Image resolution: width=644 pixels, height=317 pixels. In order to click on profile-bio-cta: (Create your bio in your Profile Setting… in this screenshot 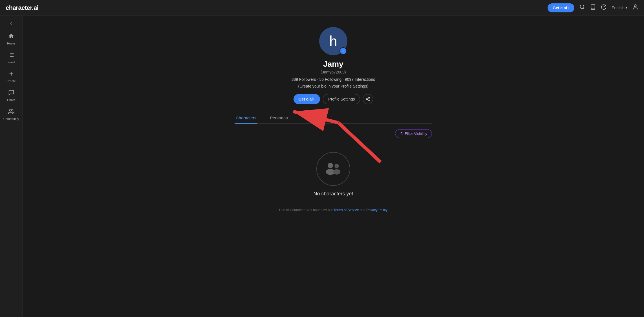, I will do `click(333, 86)`.